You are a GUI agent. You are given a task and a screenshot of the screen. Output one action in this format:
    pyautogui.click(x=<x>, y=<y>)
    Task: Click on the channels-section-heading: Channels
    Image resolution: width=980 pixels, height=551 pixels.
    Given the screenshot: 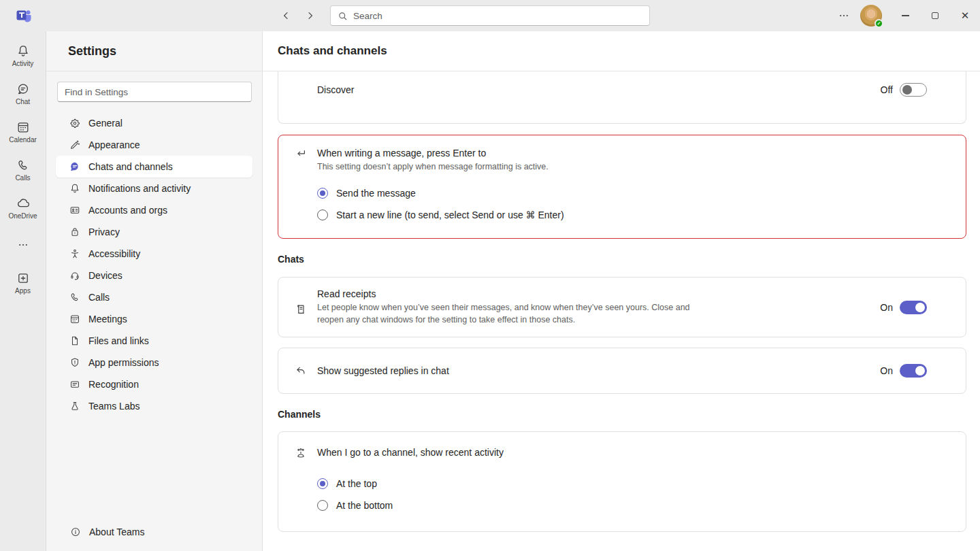 What is the action you would take?
    pyautogui.click(x=622, y=414)
    